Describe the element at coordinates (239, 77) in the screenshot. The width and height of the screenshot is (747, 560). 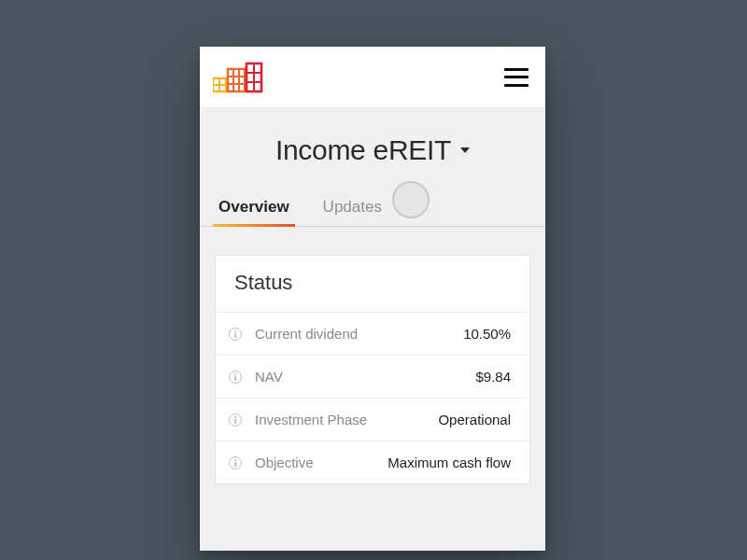
I see `app-logo` at that location.